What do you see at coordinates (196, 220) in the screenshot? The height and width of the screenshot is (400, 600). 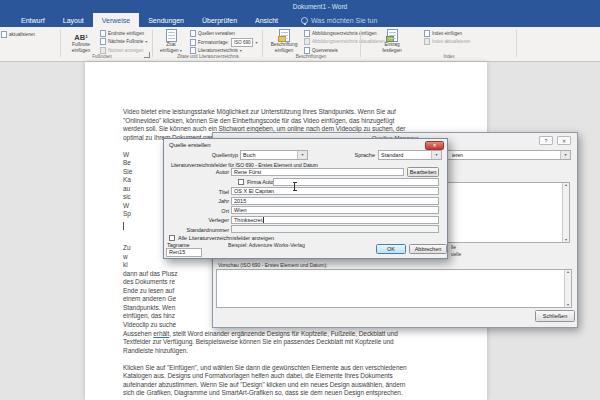 I see `publisher-label: Verleger` at bounding box center [196, 220].